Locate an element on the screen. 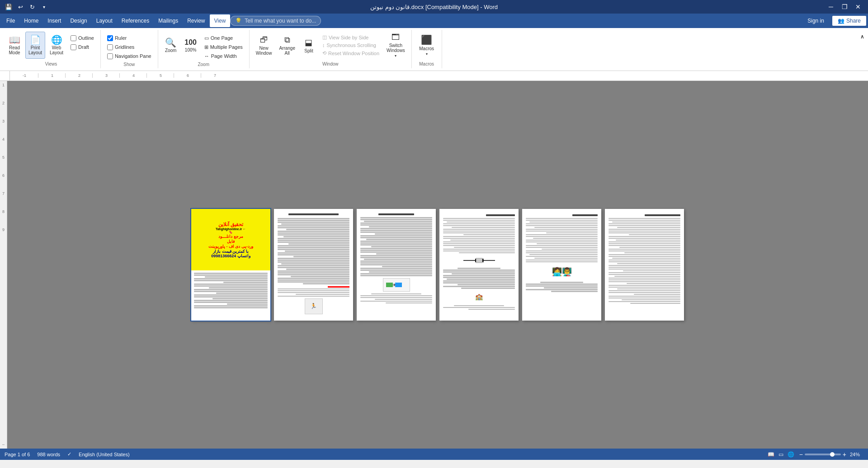  more-quick-btn: ▾ is located at coordinates (44, 7).